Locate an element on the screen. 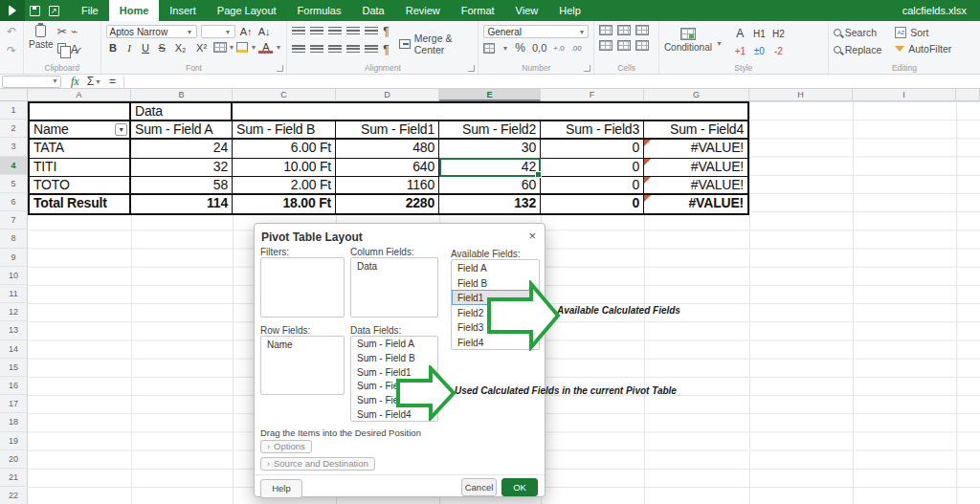 The image size is (980, 504). format-rows-icon is located at coordinates (642, 46).